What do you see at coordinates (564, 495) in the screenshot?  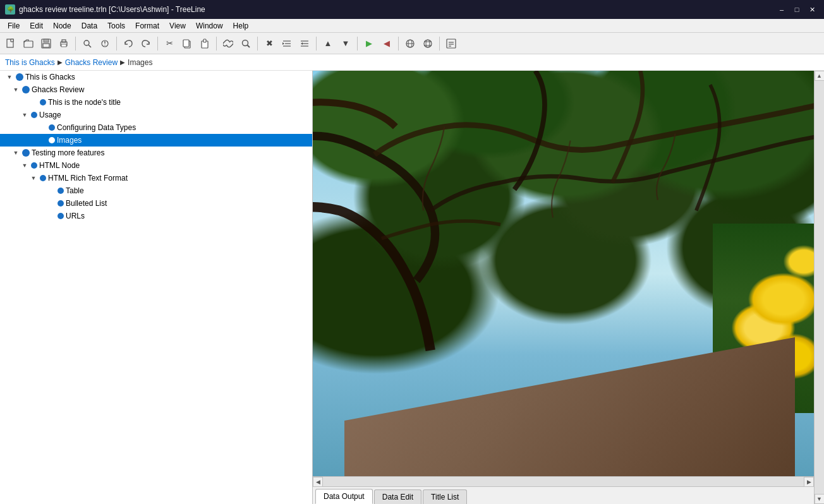 I see `tab-bar: Data Output Data Edit Title List` at bounding box center [564, 495].